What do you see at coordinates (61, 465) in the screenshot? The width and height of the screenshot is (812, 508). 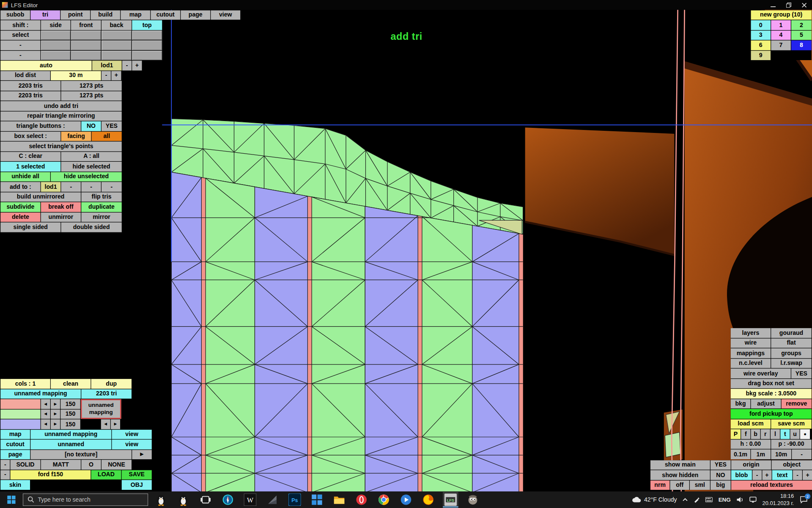 I see `matt-button: MATT` at bounding box center [61, 465].